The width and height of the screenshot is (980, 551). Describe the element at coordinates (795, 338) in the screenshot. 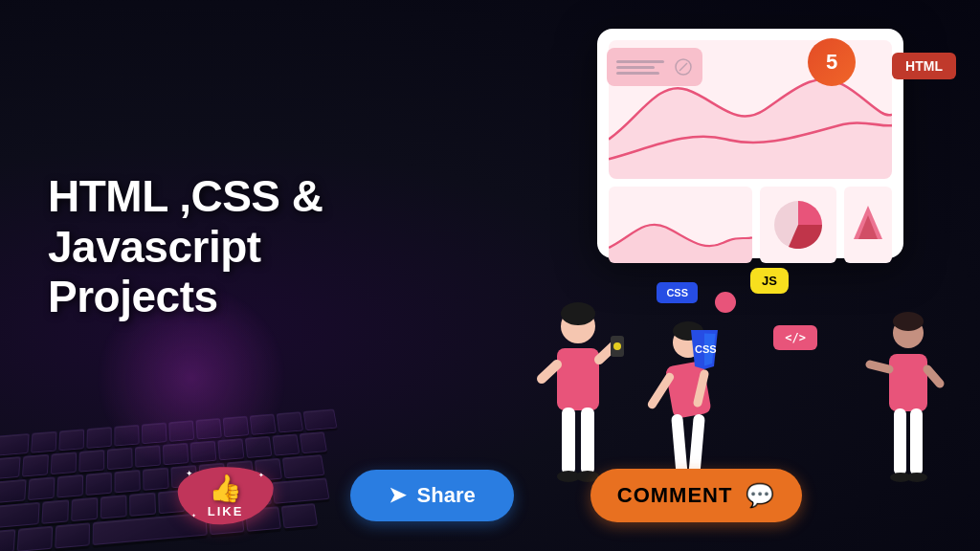

I see `code-badge: </>` at that location.